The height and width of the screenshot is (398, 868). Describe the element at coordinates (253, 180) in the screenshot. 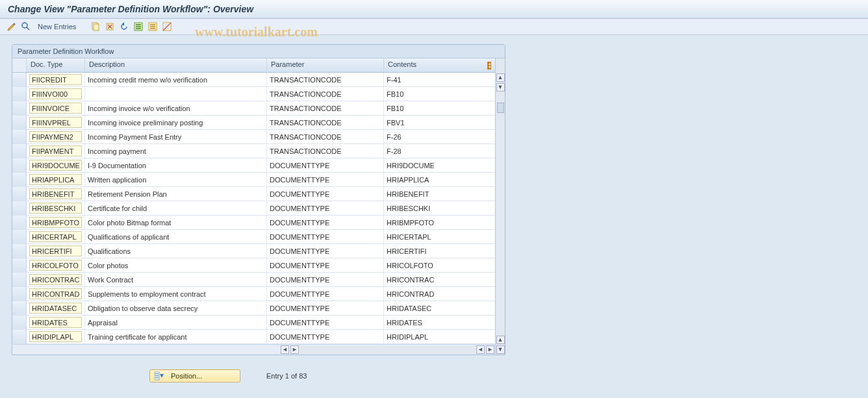

I see `table-row: HRIAPPLICAWritten applicationDOCUMENTTYP…` at that location.